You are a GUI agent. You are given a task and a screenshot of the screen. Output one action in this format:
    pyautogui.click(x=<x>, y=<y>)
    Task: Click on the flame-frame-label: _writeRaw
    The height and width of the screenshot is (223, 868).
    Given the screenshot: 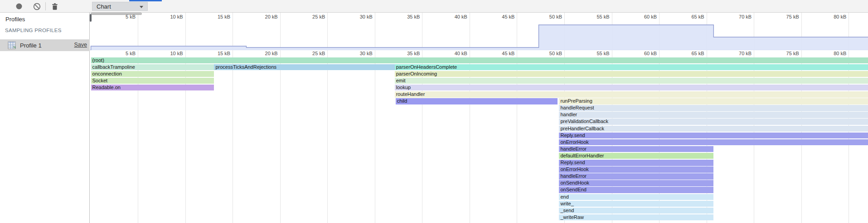 What is the action you would take?
    pyautogui.click(x=572, y=217)
    